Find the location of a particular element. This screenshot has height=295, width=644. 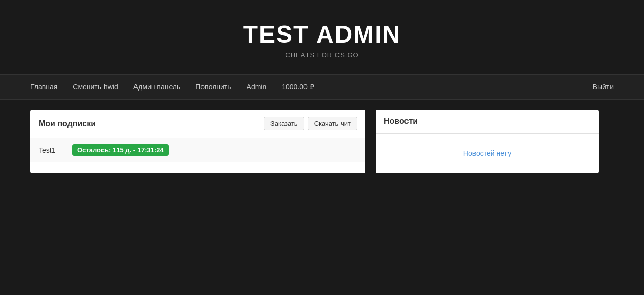

navbar-balance: 1000.00 ₽ is located at coordinates (298, 87).